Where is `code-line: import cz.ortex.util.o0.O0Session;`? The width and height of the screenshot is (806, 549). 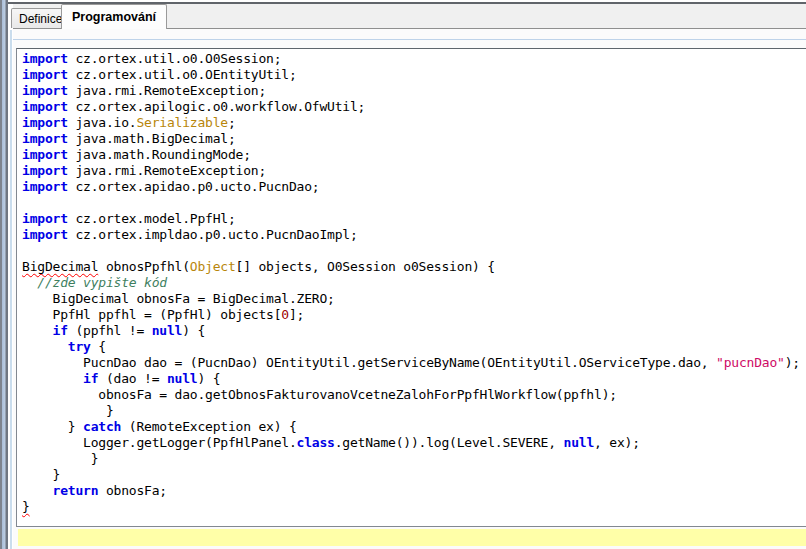
code-line: import cz.ortex.util.o0.O0Session; is located at coordinates (414, 59).